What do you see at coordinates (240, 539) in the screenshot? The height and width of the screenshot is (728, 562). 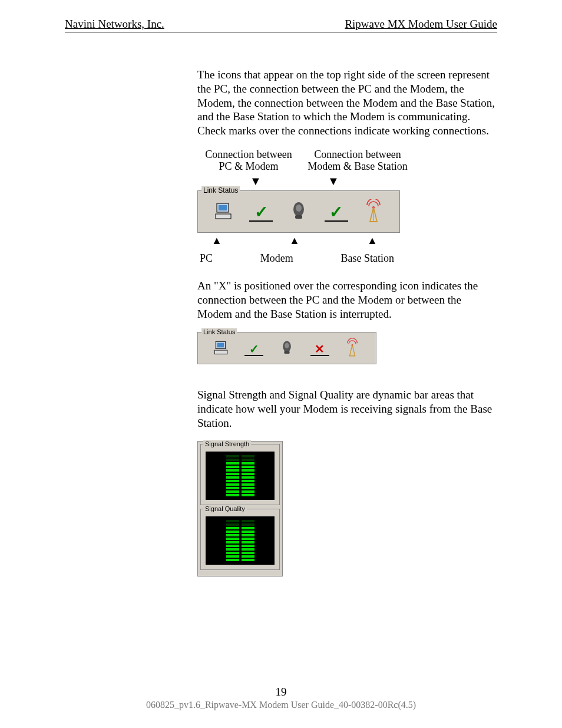 I see `signal-quality-panel: Signal Quality` at bounding box center [240, 539].